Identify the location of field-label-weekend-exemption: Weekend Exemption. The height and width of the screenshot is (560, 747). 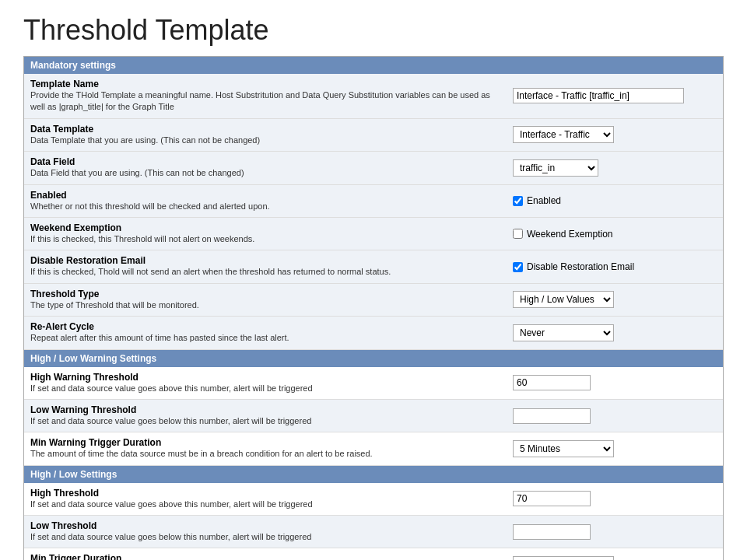
(265, 228).